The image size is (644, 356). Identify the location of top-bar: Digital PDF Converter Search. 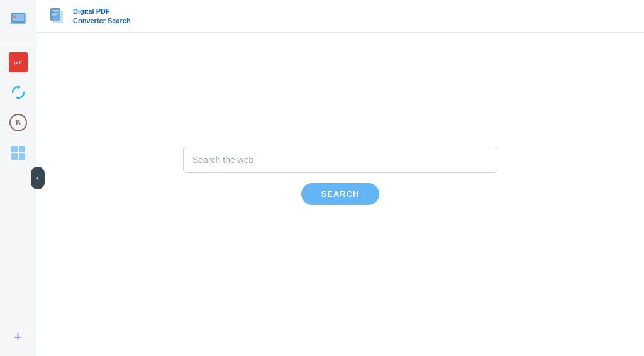
(340, 16).